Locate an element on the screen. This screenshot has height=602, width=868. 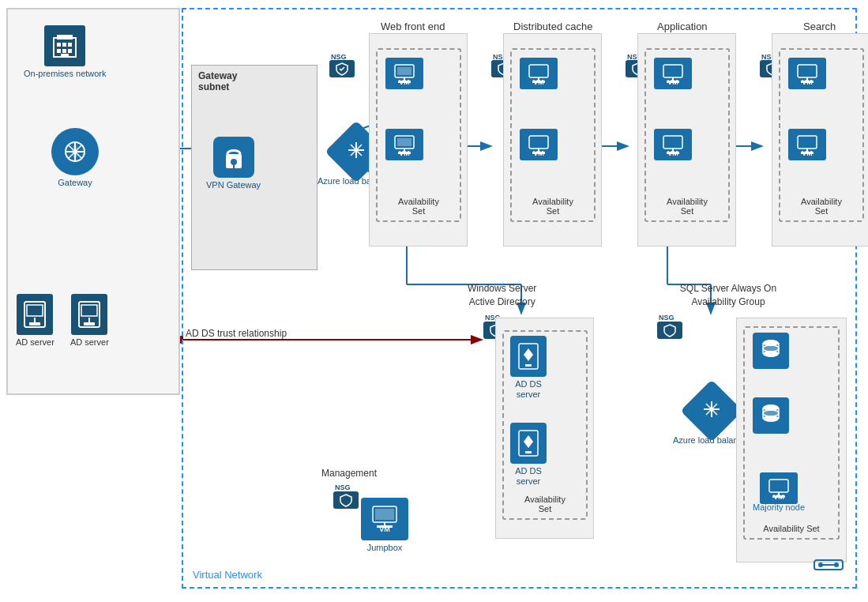
ad-server-1-icon is located at coordinates (35, 314).